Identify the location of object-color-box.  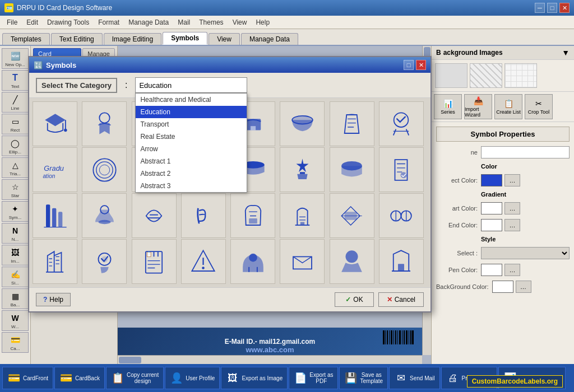
(492, 180).